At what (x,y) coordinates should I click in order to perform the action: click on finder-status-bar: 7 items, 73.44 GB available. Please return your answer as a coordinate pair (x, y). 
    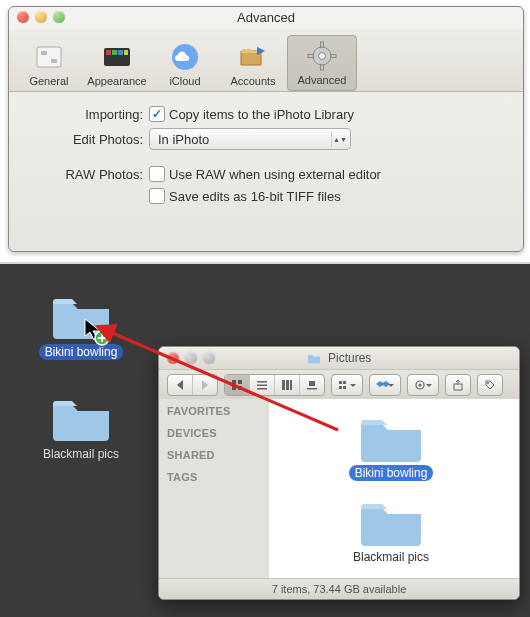
    Looking at the image, I should click on (339, 588).